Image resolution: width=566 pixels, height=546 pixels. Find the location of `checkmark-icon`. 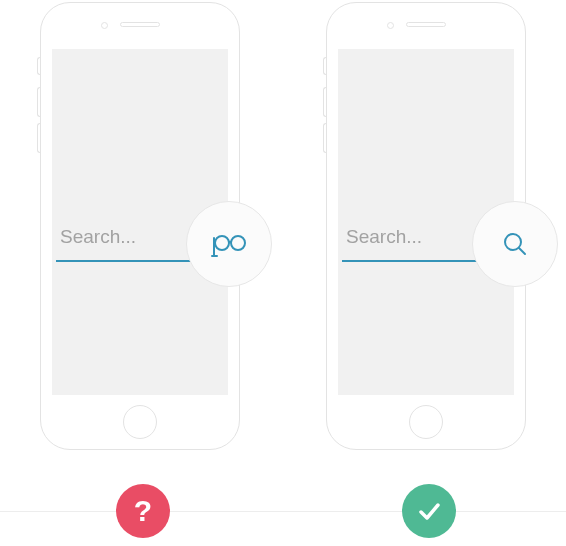

checkmark-icon is located at coordinates (429, 511).